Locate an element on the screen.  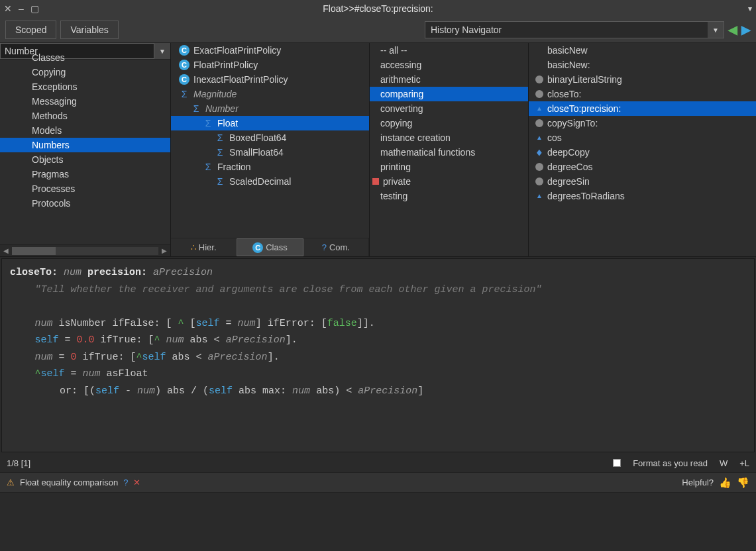
method-item: basicNew: is located at coordinates (643, 65).